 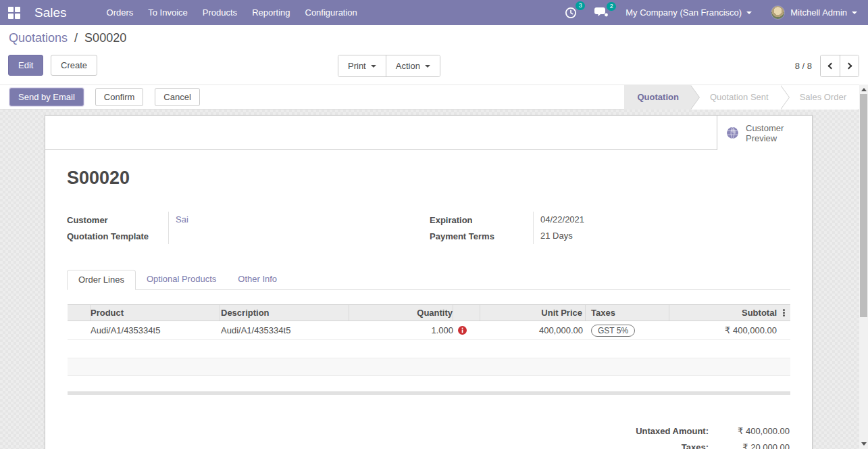 I want to click on expiration-label: Expiration, so click(x=481, y=220).